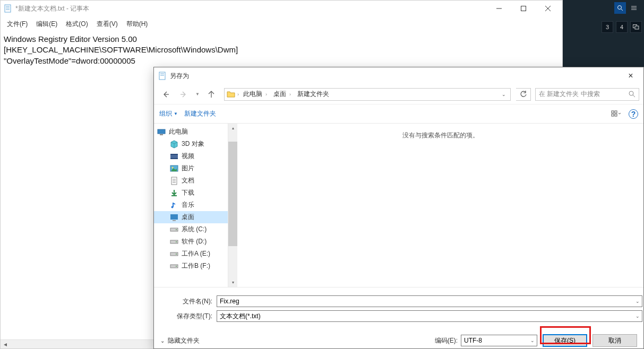 The height and width of the screenshot is (349, 644). What do you see at coordinates (231, 94) in the screenshot?
I see `folder-icon` at bounding box center [231, 94].